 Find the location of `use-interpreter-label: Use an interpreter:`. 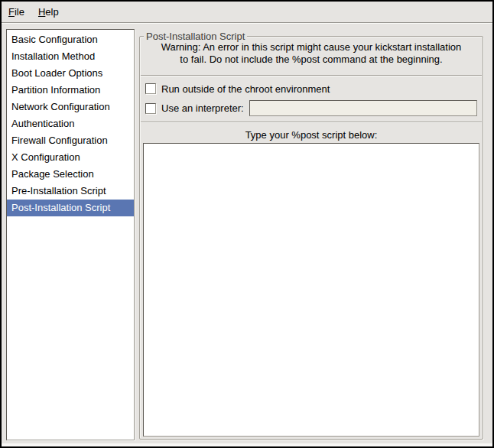

use-interpreter-label: Use an interpreter: is located at coordinates (203, 109).